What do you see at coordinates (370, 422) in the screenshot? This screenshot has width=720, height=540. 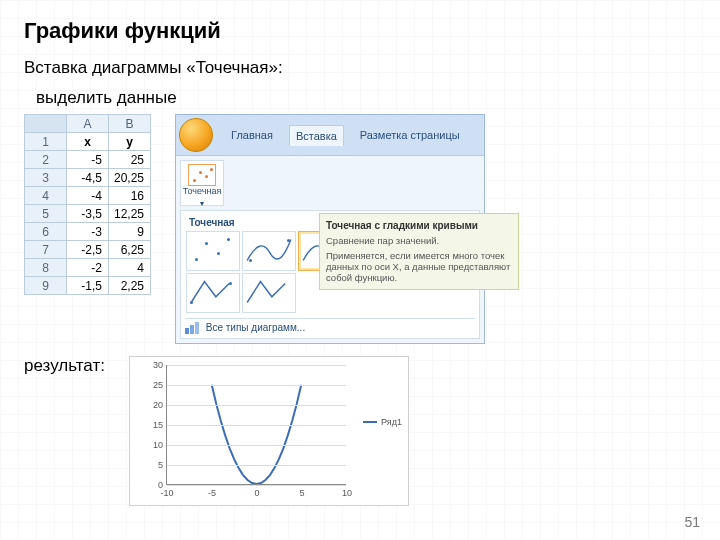 I see `legend-swatch` at bounding box center [370, 422].